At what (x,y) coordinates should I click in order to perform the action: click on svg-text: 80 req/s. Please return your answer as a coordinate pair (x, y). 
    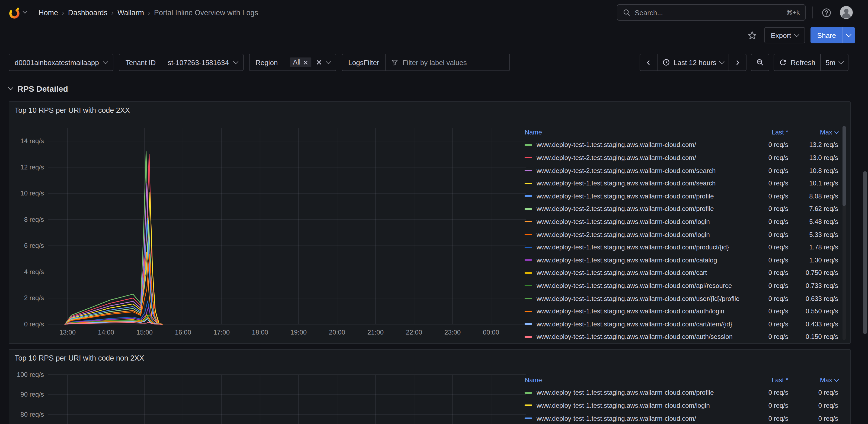
    Looking at the image, I should click on (32, 414).